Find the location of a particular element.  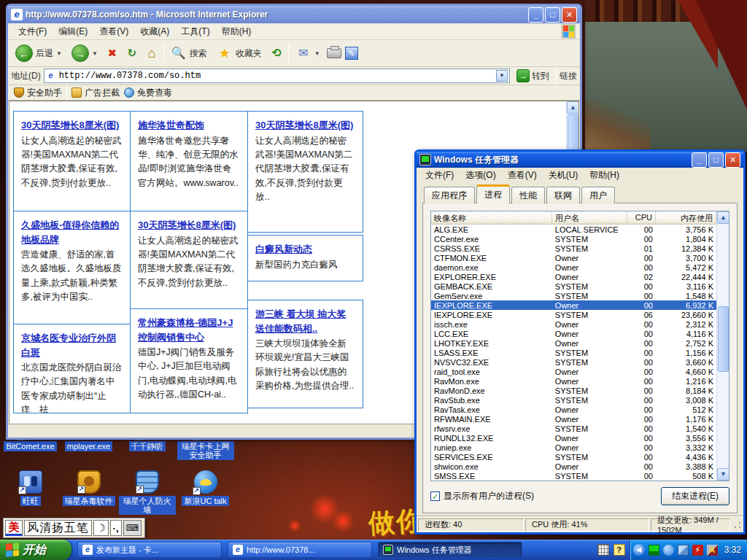

tab: 性能 is located at coordinates (528, 195).